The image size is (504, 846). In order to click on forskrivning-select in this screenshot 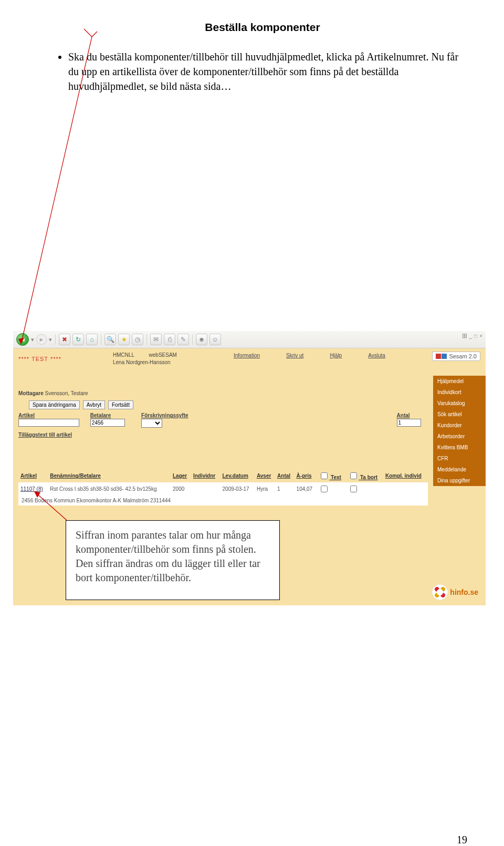, I will do `click(152, 424)`.